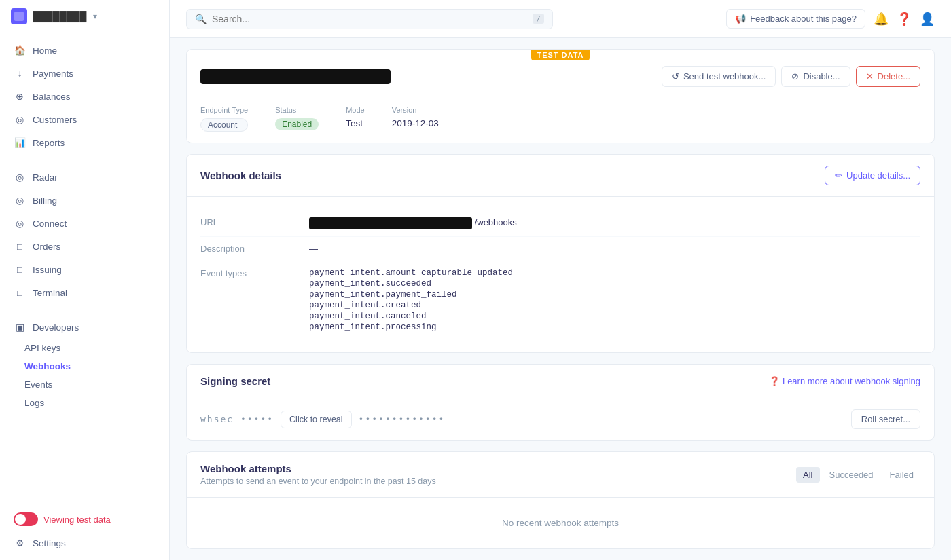 The width and height of the screenshot is (951, 560). What do you see at coordinates (84, 73) in the screenshot?
I see `sidebar-item-payments: ↓ Payments` at bounding box center [84, 73].